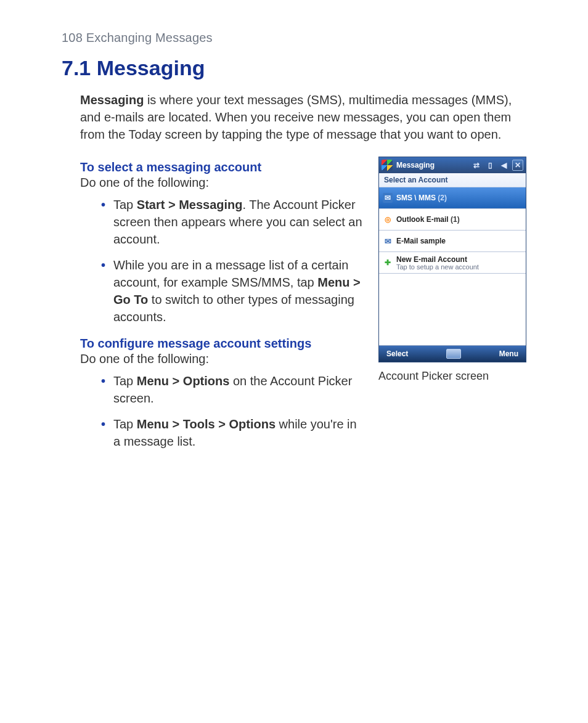  Describe the element at coordinates (112, 100) in the screenshot. I see `intro-lead-bold: Messaging` at that location.